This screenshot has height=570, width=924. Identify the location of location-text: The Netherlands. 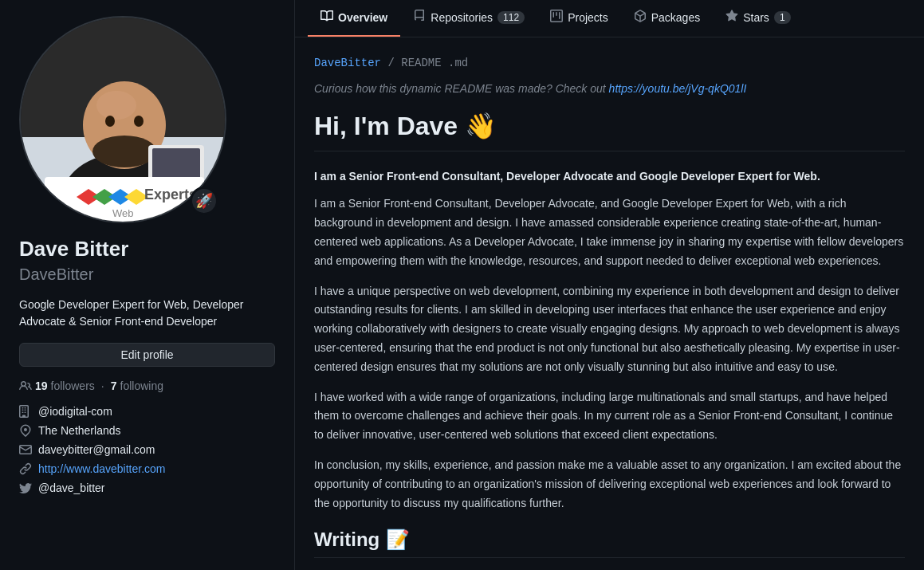
(80, 430).